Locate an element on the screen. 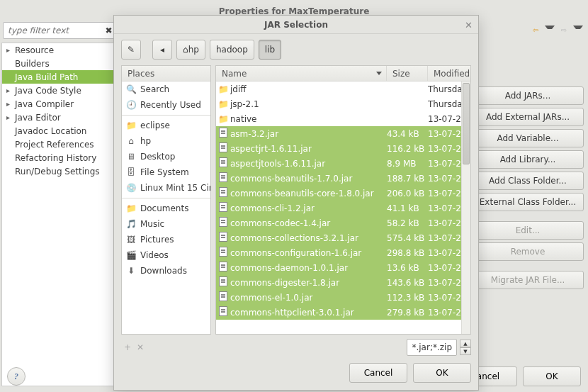 This screenshot has width=588, height=392. edit-path-button: ✎ is located at coordinates (131, 50).